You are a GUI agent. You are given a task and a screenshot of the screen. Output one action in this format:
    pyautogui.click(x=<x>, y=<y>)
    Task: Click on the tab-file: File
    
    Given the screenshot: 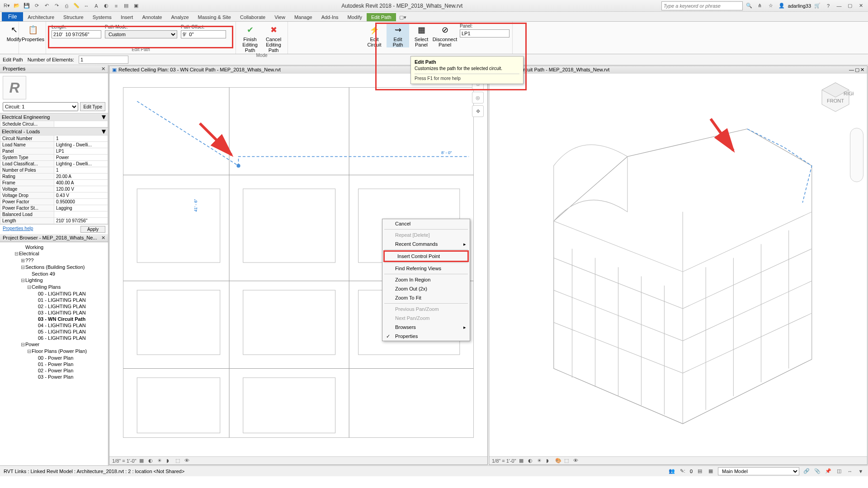 What is the action you would take?
    pyautogui.click(x=13, y=17)
    